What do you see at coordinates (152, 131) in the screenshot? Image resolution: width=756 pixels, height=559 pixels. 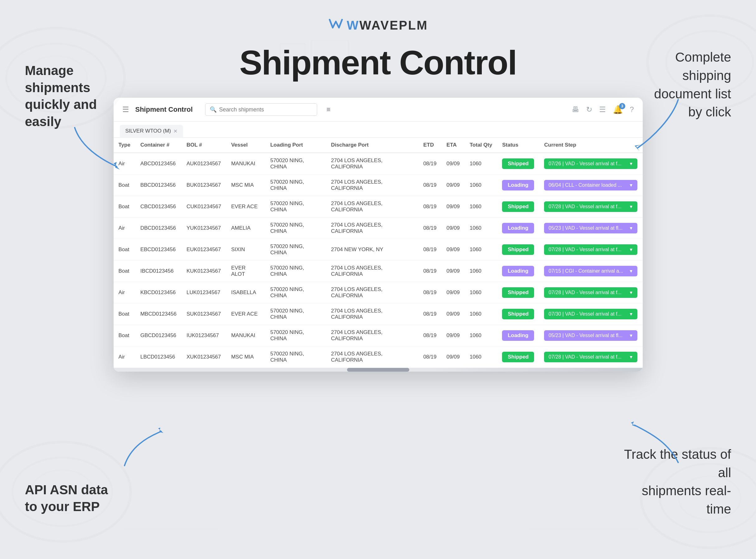 I see `tab-silver-wtoo: SILVER WTOO (M) ✕` at bounding box center [152, 131].